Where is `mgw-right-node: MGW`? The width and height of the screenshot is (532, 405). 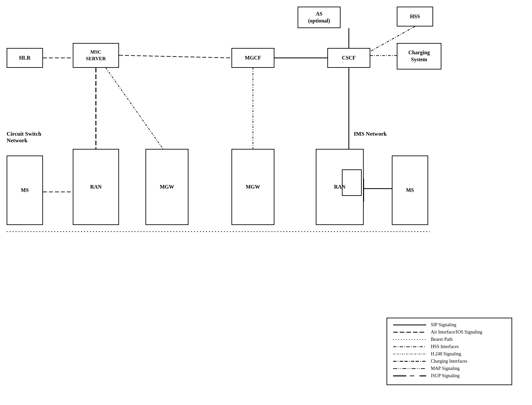
mgw-right-node: MGW is located at coordinates (253, 187).